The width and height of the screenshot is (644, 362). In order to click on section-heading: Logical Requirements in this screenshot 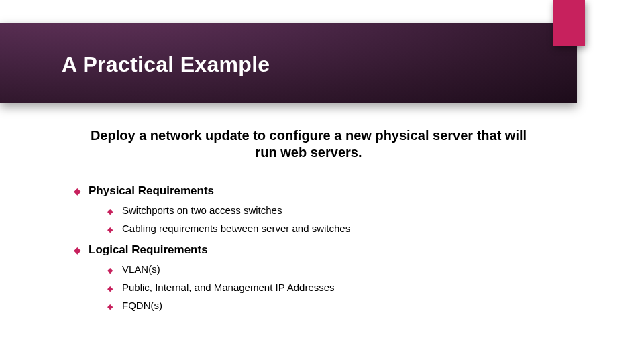, I will do `click(148, 250)`.